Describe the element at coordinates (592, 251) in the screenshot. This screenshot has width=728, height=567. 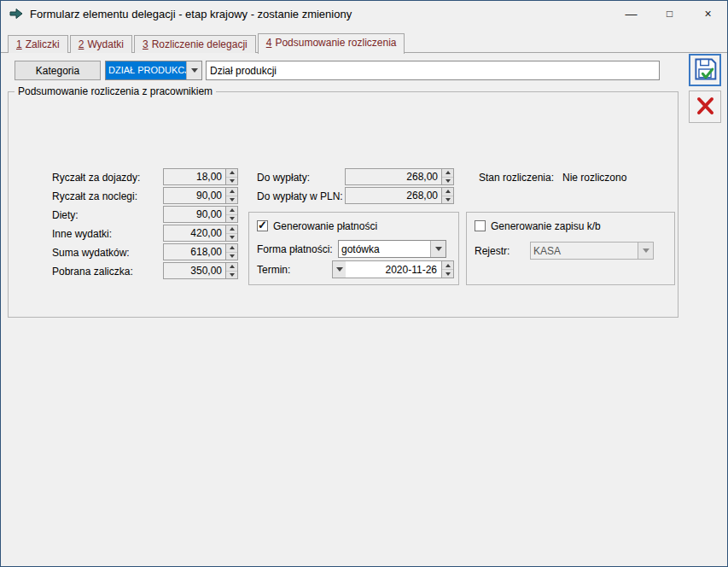
I see `rejestr-combo: KASA` at that location.